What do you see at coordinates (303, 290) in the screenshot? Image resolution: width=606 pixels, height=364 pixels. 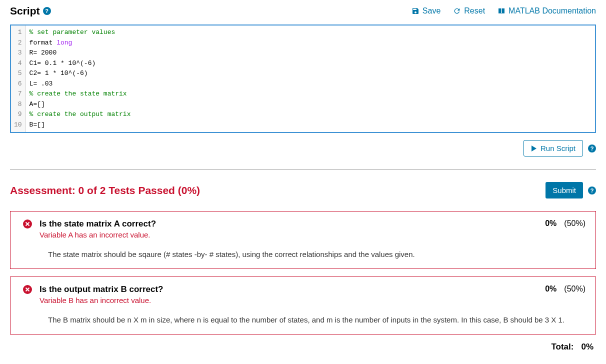 I see `test-head: Is the output matrix B correct? 0% (50%)` at bounding box center [303, 290].